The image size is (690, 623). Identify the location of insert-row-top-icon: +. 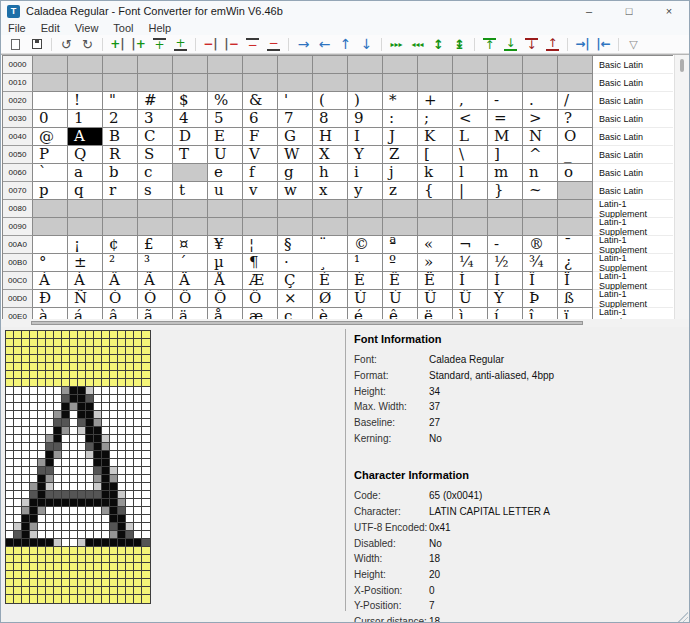
(160, 44).